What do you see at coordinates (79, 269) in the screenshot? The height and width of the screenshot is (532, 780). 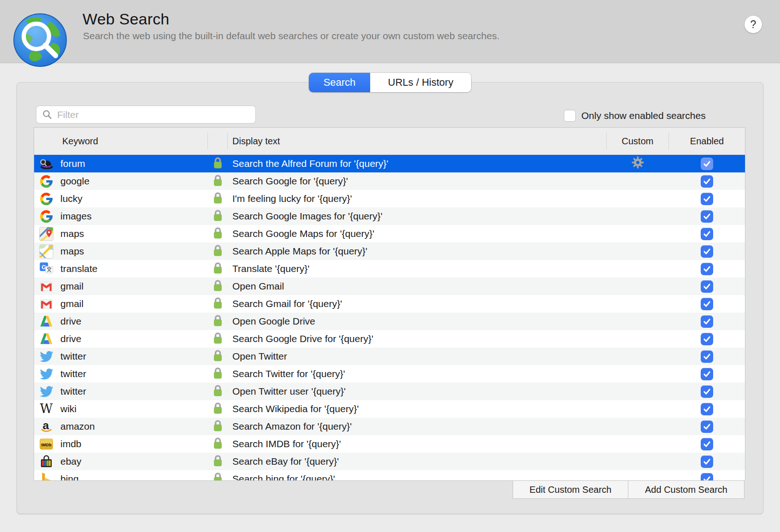 I see `keyword-text: translate` at bounding box center [79, 269].